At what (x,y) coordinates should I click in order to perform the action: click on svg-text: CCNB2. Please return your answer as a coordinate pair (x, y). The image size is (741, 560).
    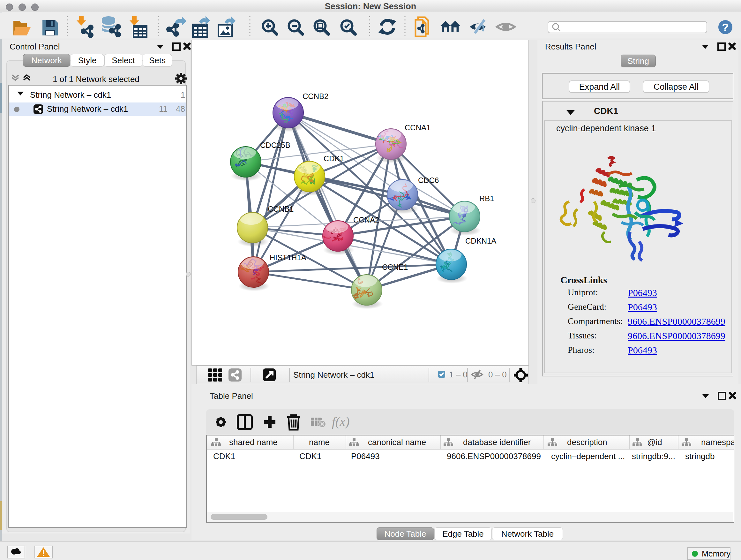
    Looking at the image, I should click on (316, 96).